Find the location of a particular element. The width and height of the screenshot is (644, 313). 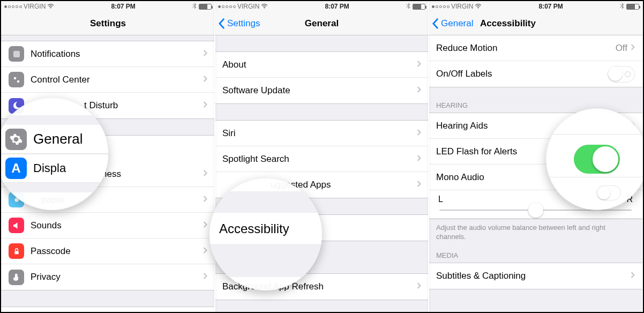

toggle-onoff-labels is located at coordinates (621, 74).